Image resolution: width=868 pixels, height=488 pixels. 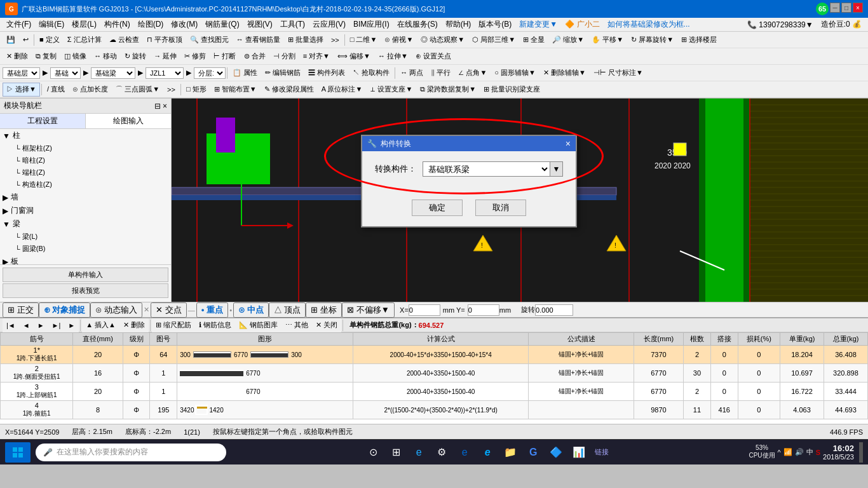 What do you see at coordinates (85, 160) in the screenshot?
I see `tree-item-darkcol: └暗柱(Z)` at bounding box center [85, 160].